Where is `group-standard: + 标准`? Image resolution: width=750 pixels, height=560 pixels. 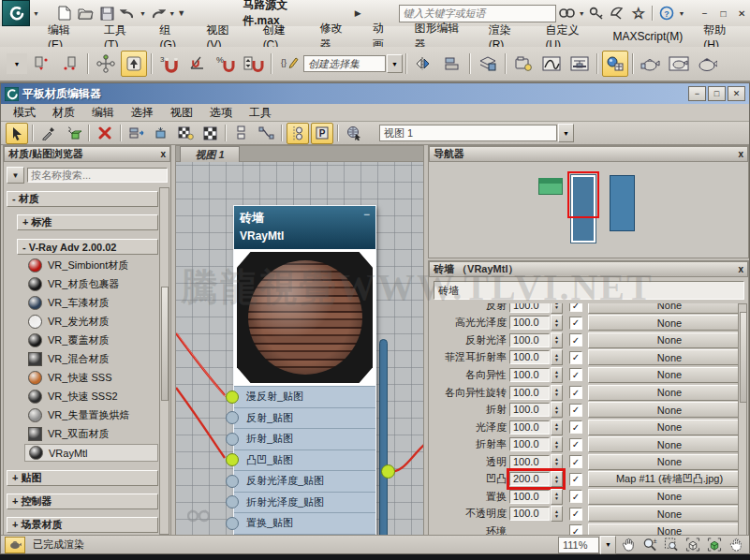
group-standard: + 标准 is located at coordinates (88, 223).